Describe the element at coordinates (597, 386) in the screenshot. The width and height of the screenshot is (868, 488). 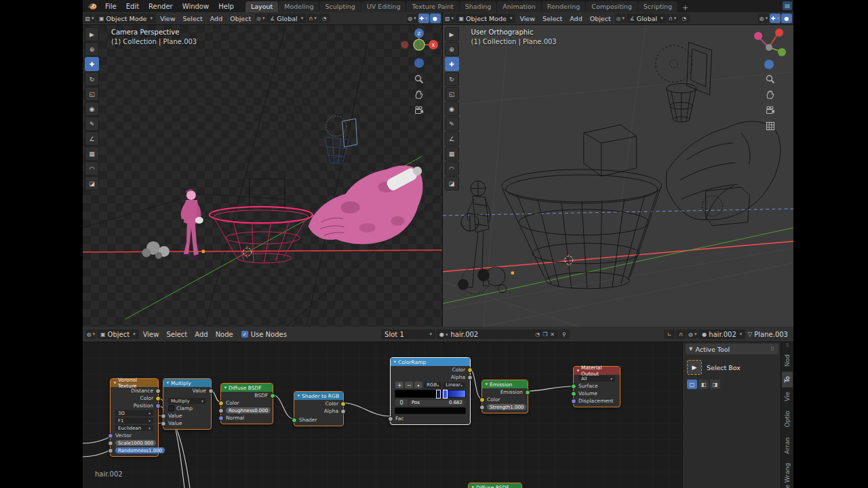
I see `node-material-output: Material Output All Surface Volume Displ…` at that location.